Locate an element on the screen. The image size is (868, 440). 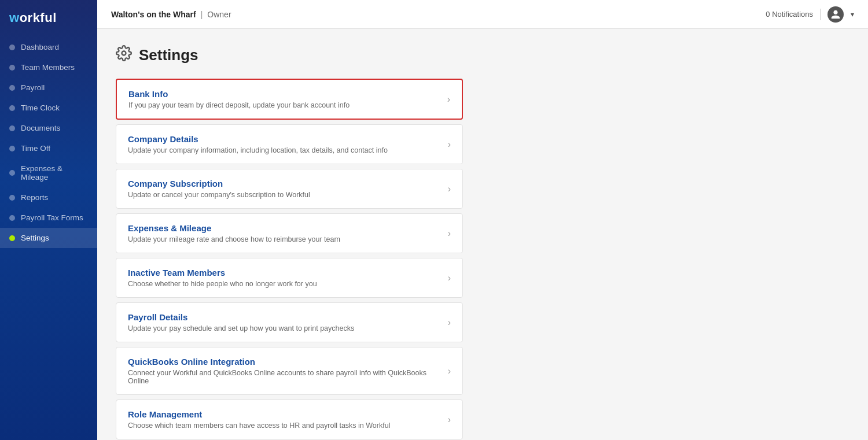
settings-card-title-inactive-team-members: Inactive Team Members is located at coordinates (285, 273).